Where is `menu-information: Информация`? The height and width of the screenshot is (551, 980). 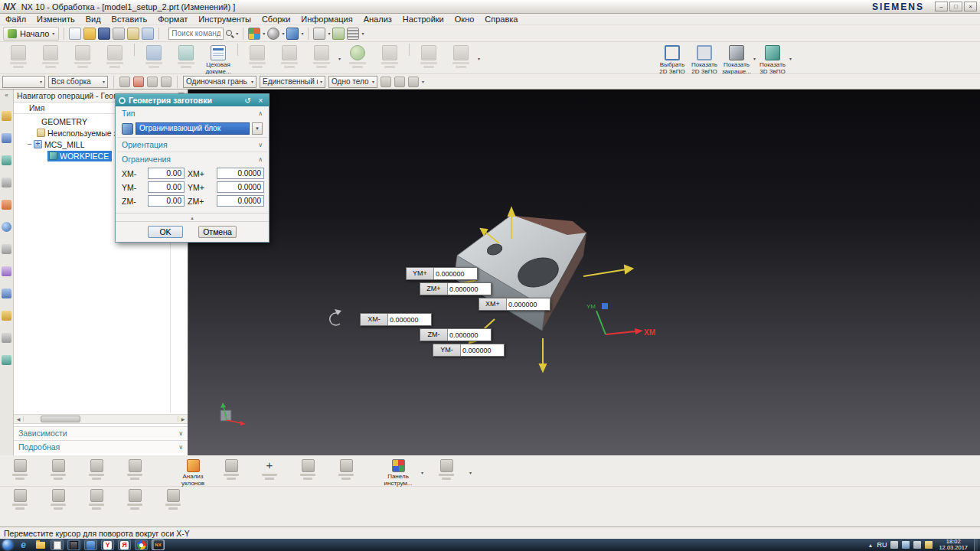 menu-information: Информация is located at coordinates (326, 20).